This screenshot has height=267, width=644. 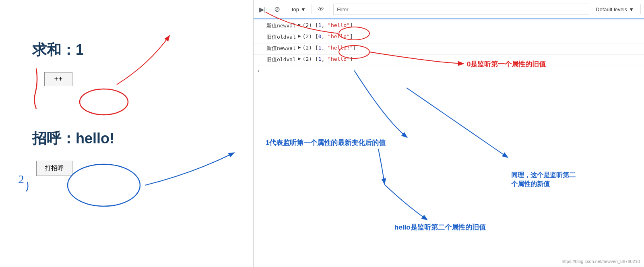 I want to click on console-row-4: 旧值oldval ▶ (2) [ 1 , "hello" ], so click(x=449, y=60).